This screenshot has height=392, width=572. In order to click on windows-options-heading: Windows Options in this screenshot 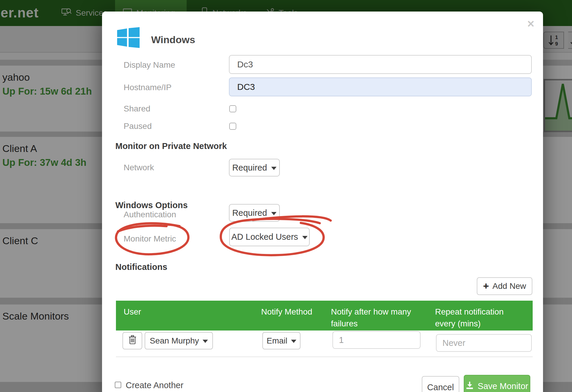, I will do `click(151, 205)`.